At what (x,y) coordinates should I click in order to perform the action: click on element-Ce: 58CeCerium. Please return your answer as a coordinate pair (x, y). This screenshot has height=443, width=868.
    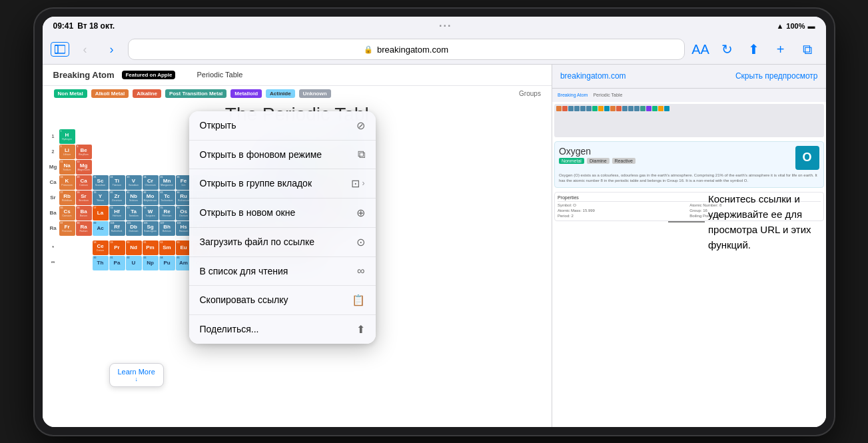
    Looking at the image, I should click on (101, 248).